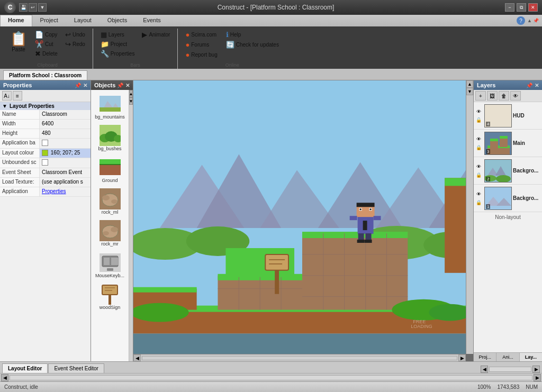  I want to click on scroll-up-btn: ▲, so click(470, 84).